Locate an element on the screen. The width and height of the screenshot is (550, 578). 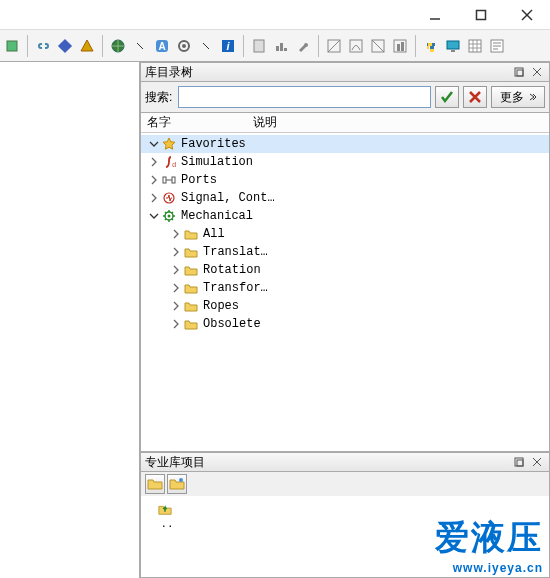
search-ok-button is located at coordinates (447, 97).